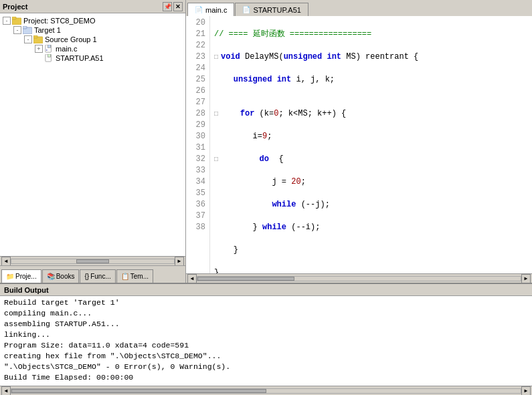 The width and height of the screenshot is (532, 395). Describe the element at coordinates (66, 277) in the screenshot. I see `tab-books-label: Books` at that location.